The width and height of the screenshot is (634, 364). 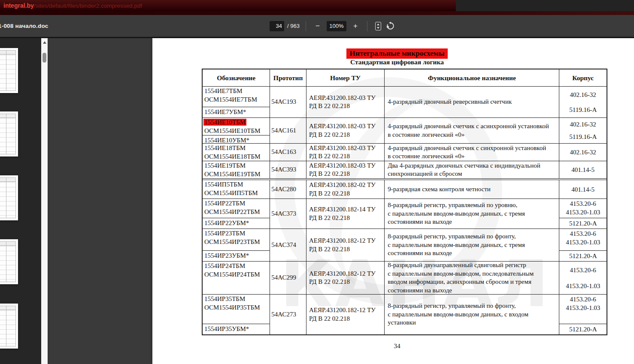 I want to click on function-cell: 4-разрядный двоичный счетчик с синхронно…, so click(x=471, y=152).